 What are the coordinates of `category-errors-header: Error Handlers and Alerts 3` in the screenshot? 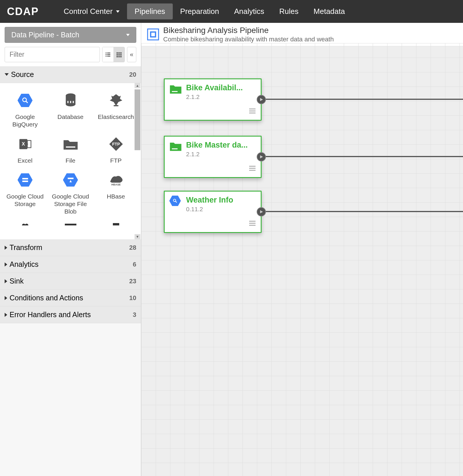 It's located at (71, 315).